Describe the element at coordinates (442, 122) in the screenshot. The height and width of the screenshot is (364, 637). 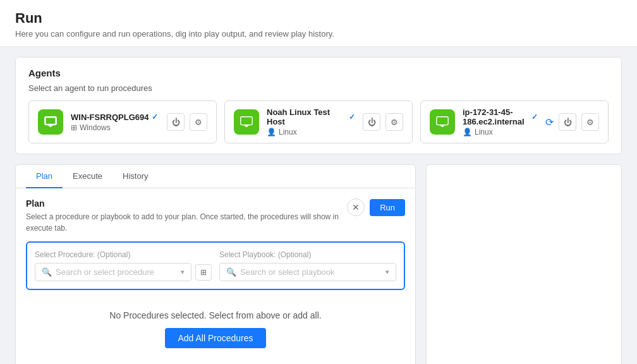
I see `agent-icon-ec2` at that location.